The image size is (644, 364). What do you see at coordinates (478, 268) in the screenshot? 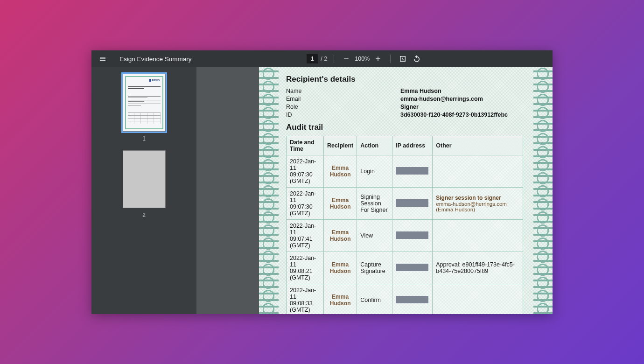
I see `audit-cell-other: Approval: e901ff49-173e-4fc5-b434-75e280…` at bounding box center [478, 268].